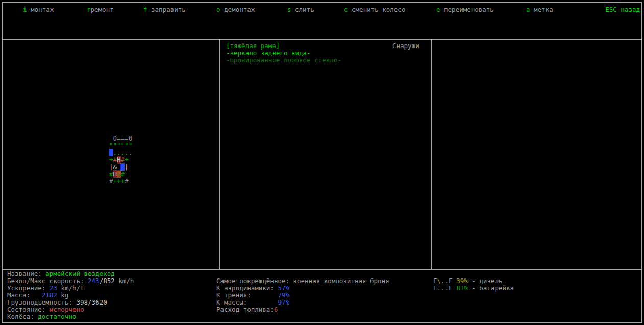  What do you see at coordinates (284, 53) in the screenshot?
I see `parts-list: [тяжёлая рама] -зеркало заднего вида- -б…` at bounding box center [284, 53].